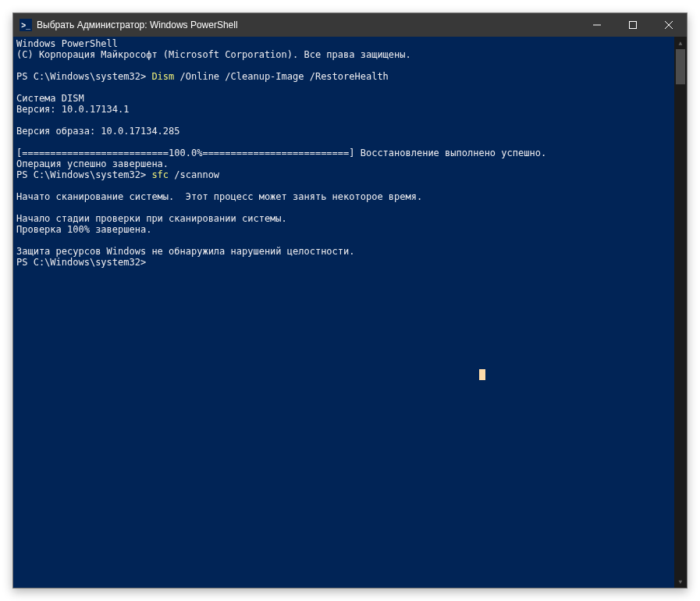  What do you see at coordinates (350, 25) in the screenshot?
I see `window-titlebar: >_ Выбрать Администратор: Windows PowerS…` at bounding box center [350, 25].